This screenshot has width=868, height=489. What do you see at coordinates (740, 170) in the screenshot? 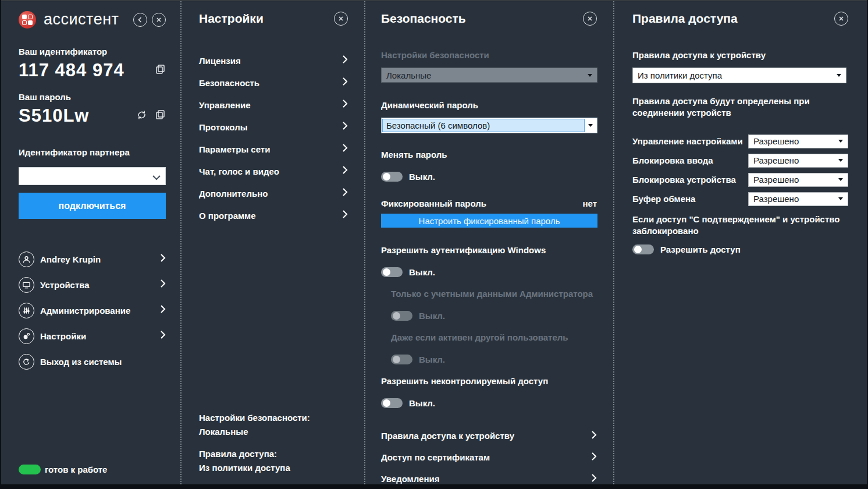
I see `access-rules-rows: Управление настройками Разрешено Блокиро…` at bounding box center [740, 170].